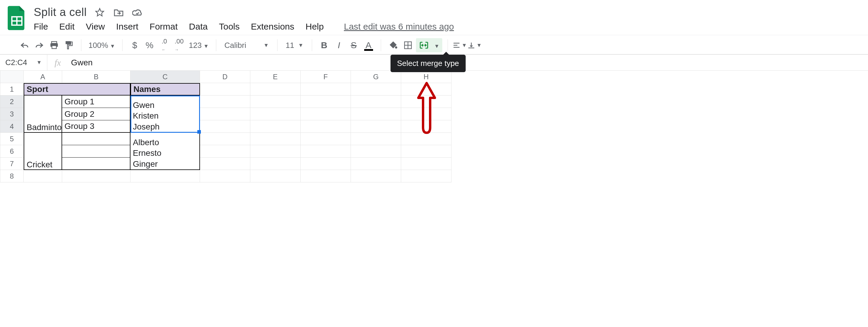 The image size is (868, 327). What do you see at coordinates (39, 45) in the screenshot?
I see `redo-icon` at bounding box center [39, 45].